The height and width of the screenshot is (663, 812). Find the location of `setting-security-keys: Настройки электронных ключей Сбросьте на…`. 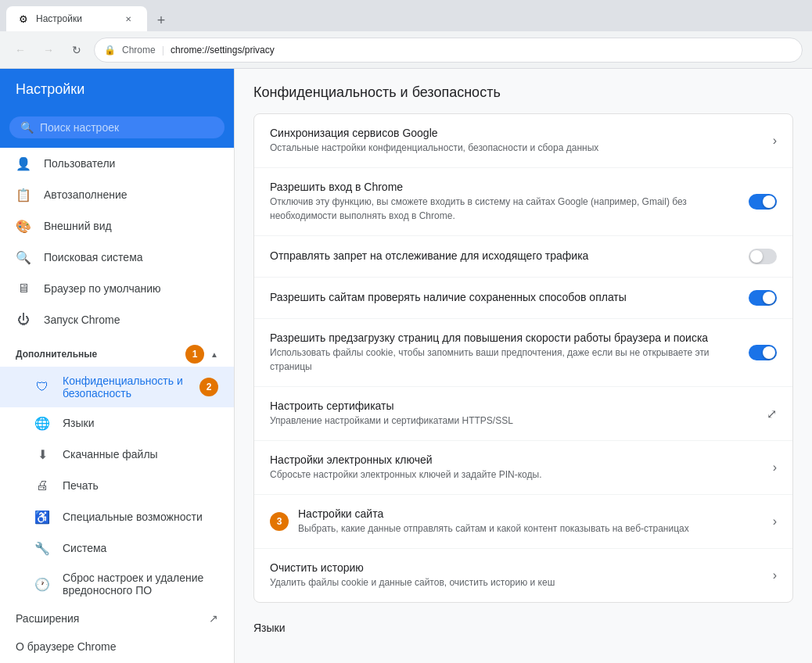

setting-security-keys: Настройки электронных ключей Сбросьте на… is located at coordinates (523, 468).